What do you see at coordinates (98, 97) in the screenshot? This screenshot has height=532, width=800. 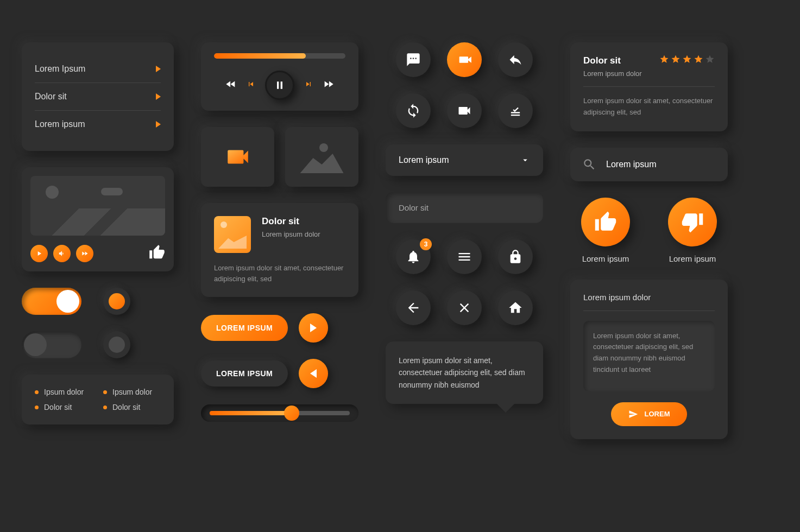 I see `menu-list: Lorem Ipsum Dolor sit Lorem ipsum` at bounding box center [98, 97].